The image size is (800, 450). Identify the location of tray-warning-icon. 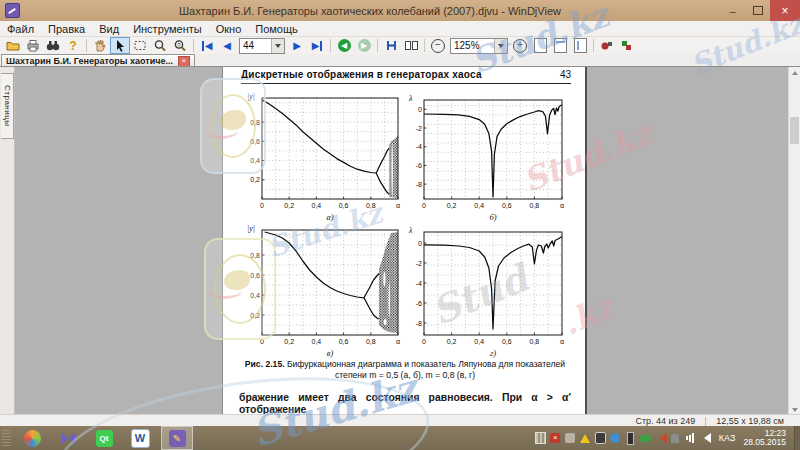
(586, 438).